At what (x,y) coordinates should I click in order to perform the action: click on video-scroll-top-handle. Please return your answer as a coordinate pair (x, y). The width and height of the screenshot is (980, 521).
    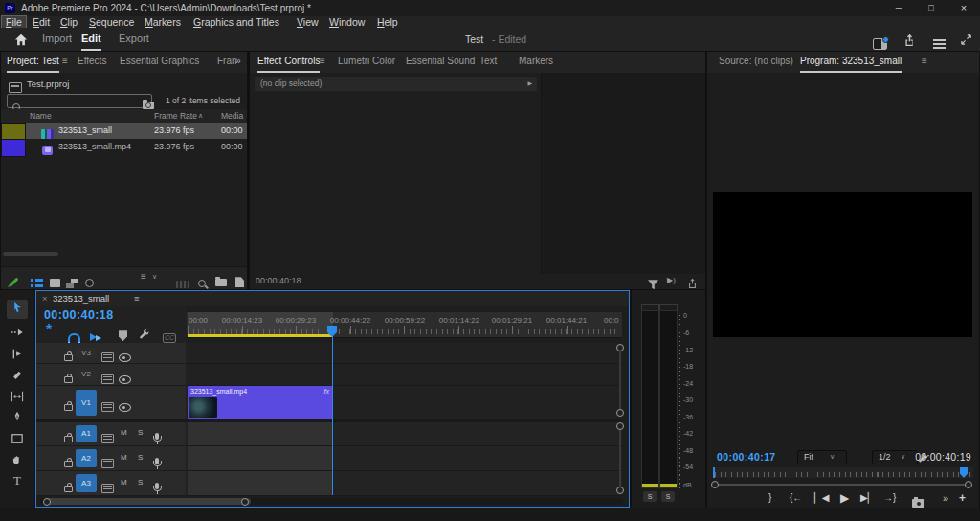
    Looking at the image, I should click on (620, 348).